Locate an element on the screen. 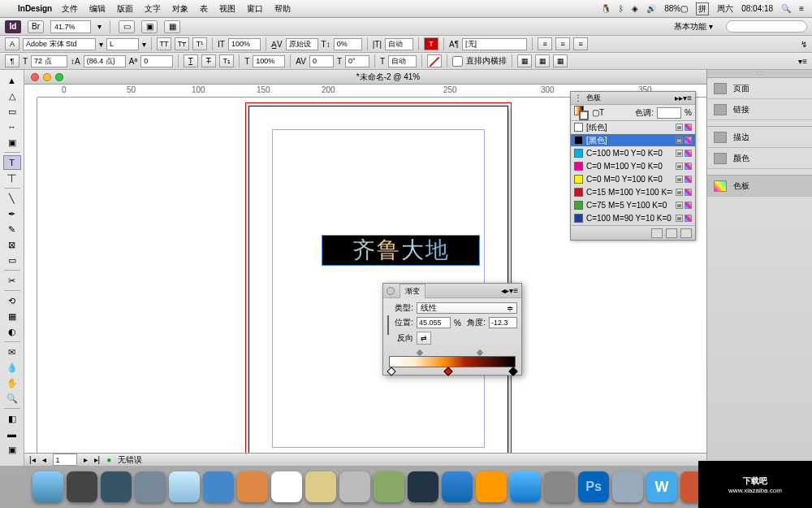 This screenshot has width=812, height=508. screen-mode-tool: ▣ is located at coordinates (12, 449).